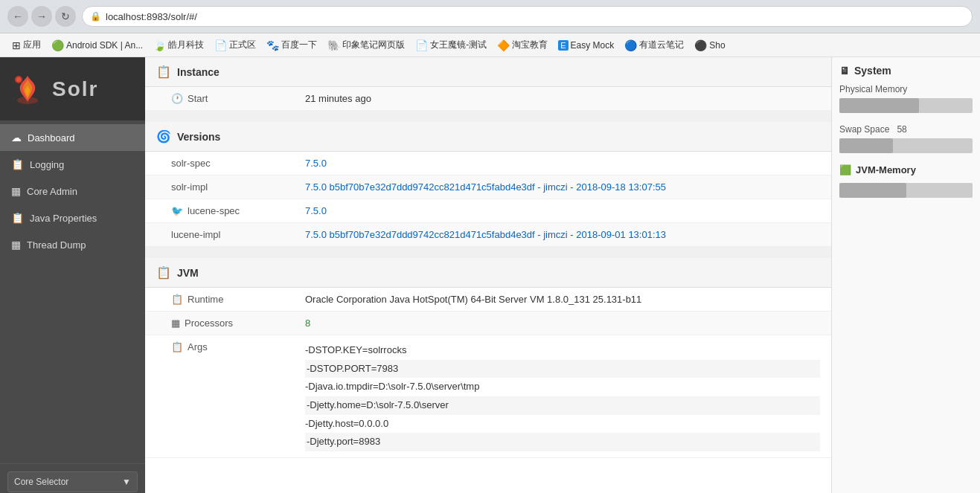  I want to click on yinxiang-icon: 🐘, so click(333, 45).